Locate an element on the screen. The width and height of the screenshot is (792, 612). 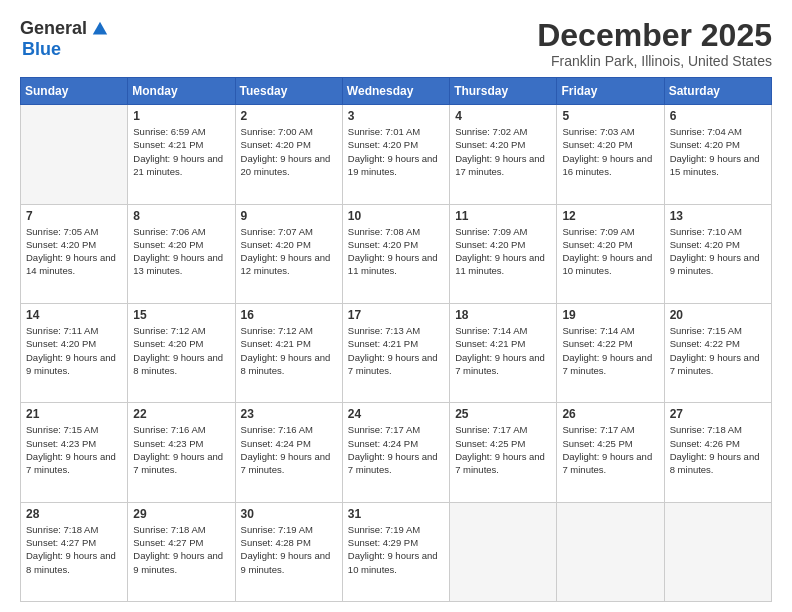
daylight-text: Daylight: 9 hours and 13 minutes. is located at coordinates (181, 264).